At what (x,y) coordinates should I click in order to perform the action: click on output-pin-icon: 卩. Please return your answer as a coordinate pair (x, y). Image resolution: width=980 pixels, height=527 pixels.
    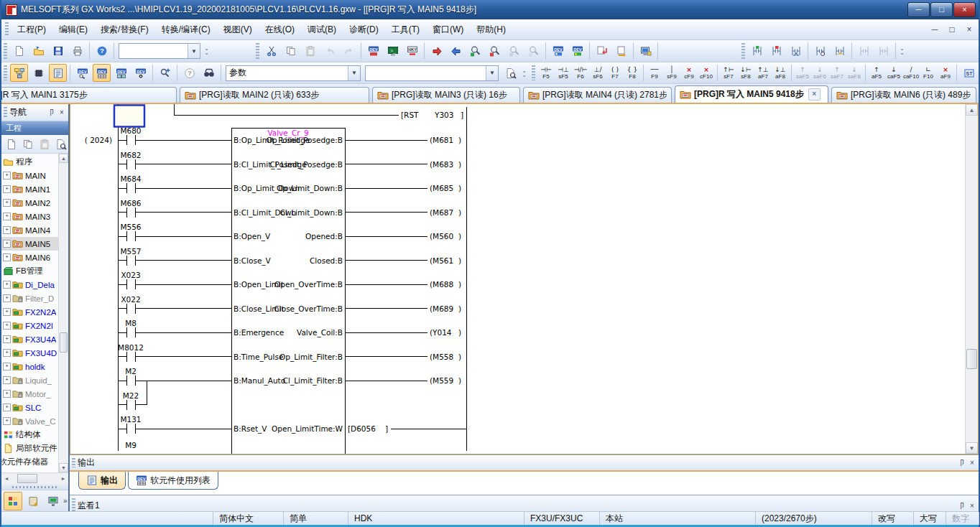
    Looking at the image, I should click on (961, 463).